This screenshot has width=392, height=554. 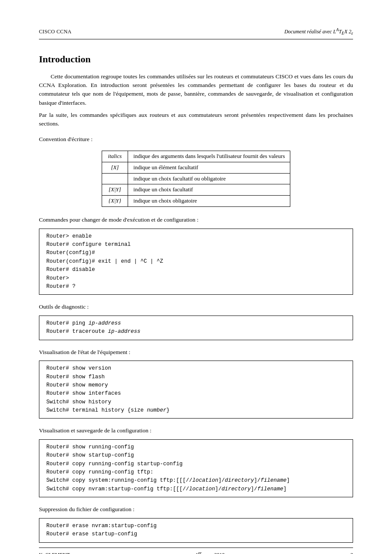 I want to click on page-header: CISCO CCNA Document réalisé avec LATEX 2…, so click(x=196, y=33).